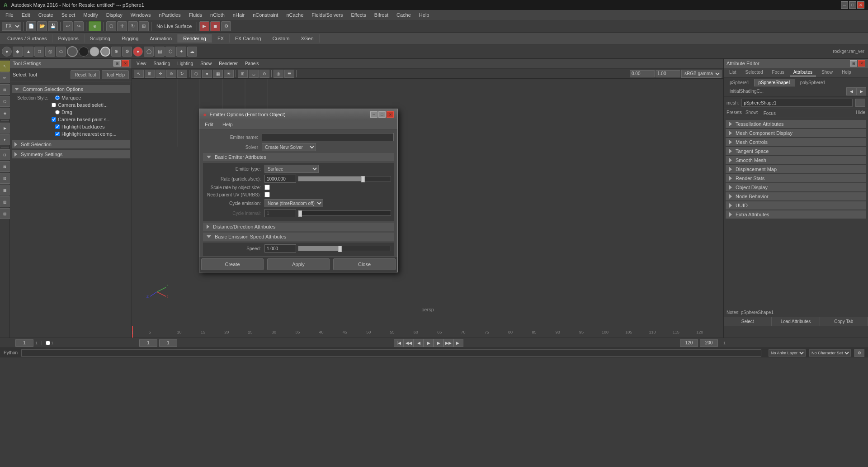 This screenshot has width=868, height=467. Describe the element at coordinates (114, 15) in the screenshot. I see `menu-display: Display` at that location.